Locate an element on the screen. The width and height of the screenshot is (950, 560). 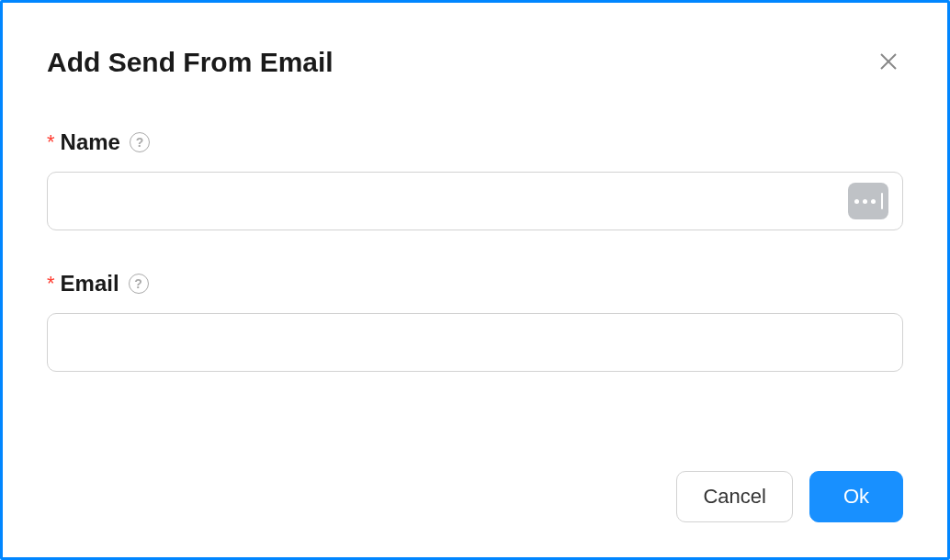
close-button is located at coordinates (888, 62).